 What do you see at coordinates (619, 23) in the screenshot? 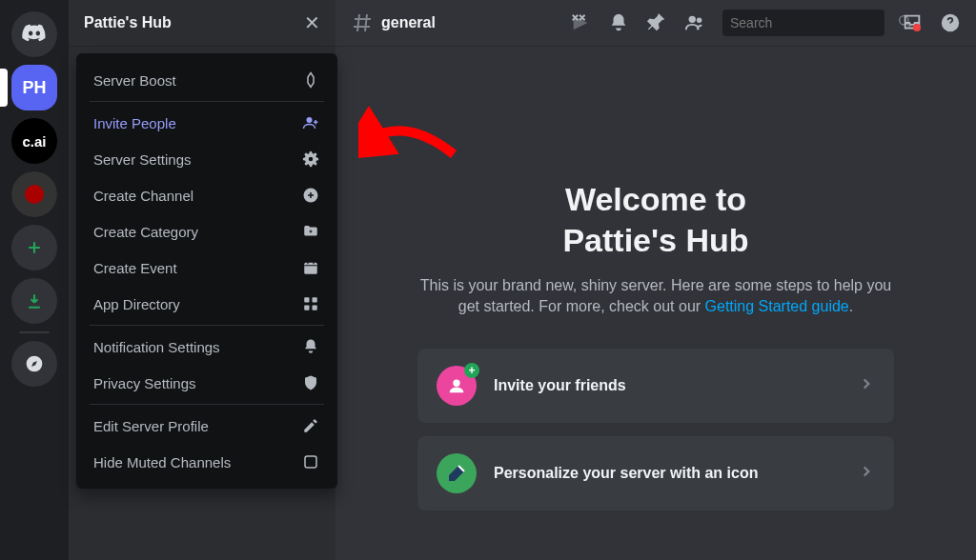
I see `notifications-button` at bounding box center [619, 23].